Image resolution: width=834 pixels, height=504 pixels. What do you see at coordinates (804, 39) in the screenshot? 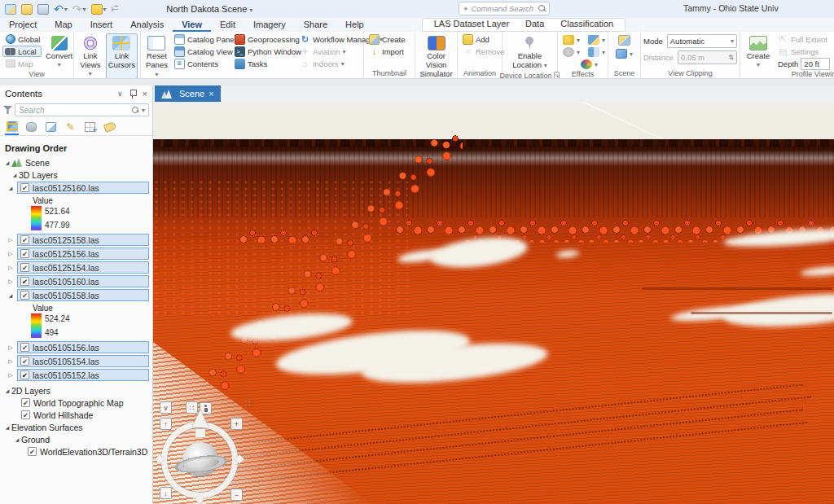
I see `profile-full-extent-button: ⇱Full Extent` at bounding box center [804, 39].